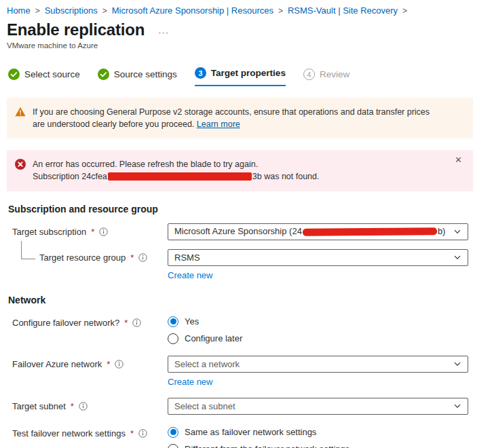 This screenshot has width=492, height=448. I want to click on radio-label: Yes, so click(191, 322).